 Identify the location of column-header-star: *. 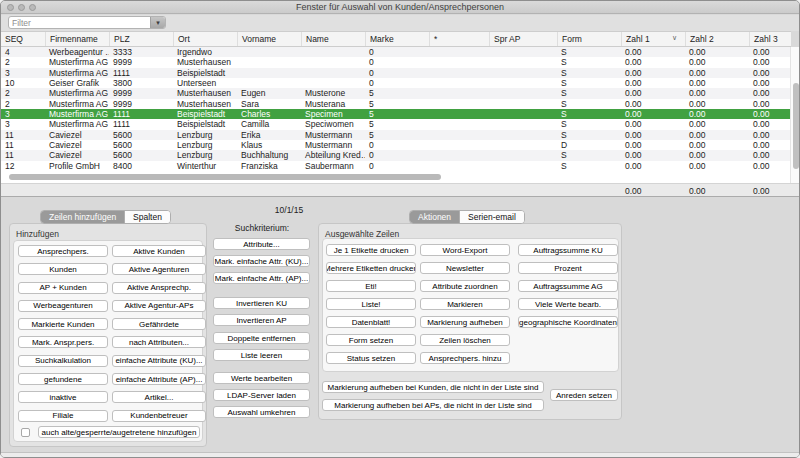
(459, 39).